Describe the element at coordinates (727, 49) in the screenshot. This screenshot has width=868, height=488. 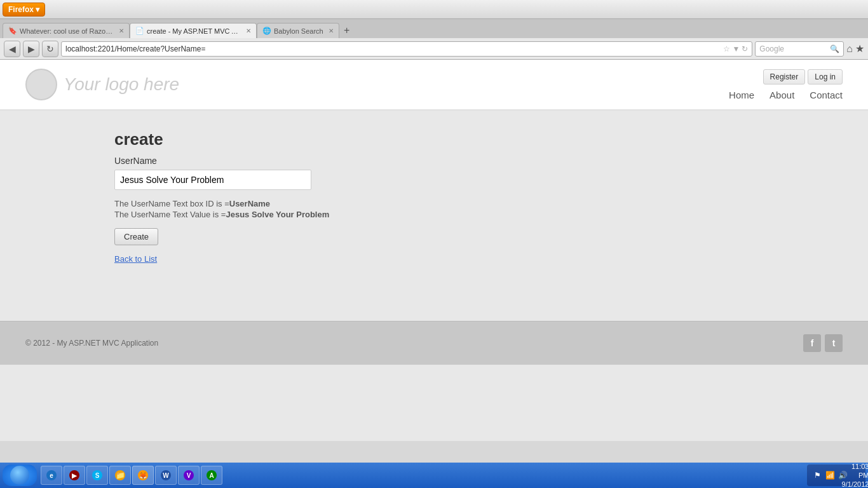
I see `bookmark-star-icon: ☆` at that location.